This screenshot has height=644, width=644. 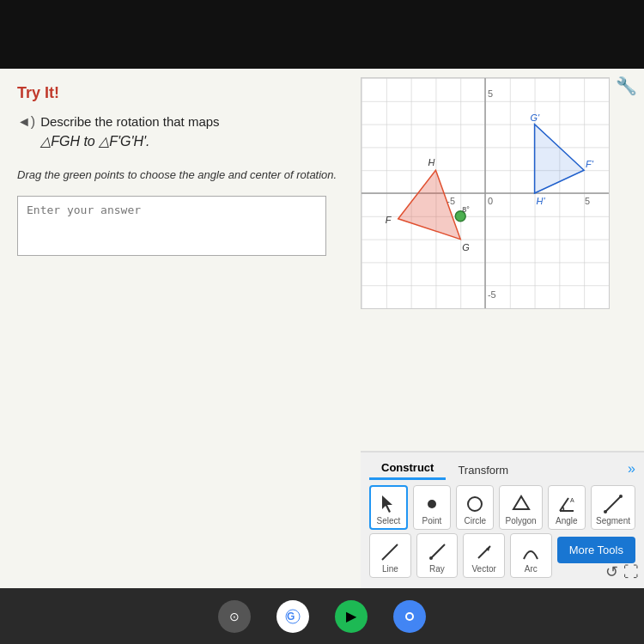 I want to click on question-text: Describe the rotation that maps △FGH to …, so click(x=130, y=132).